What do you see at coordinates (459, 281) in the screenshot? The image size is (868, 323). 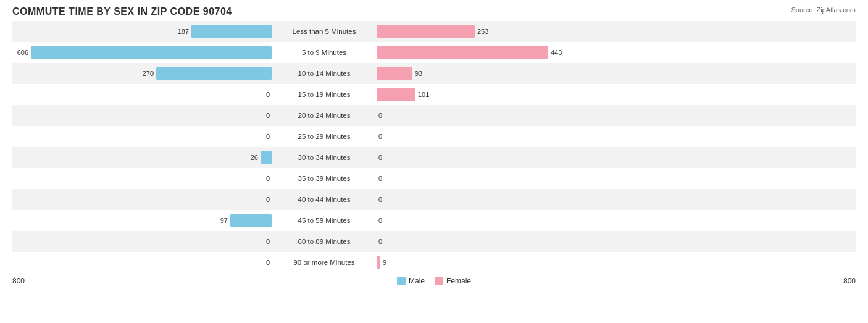 I see `legend-female-label: Female` at bounding box center [459, 281].